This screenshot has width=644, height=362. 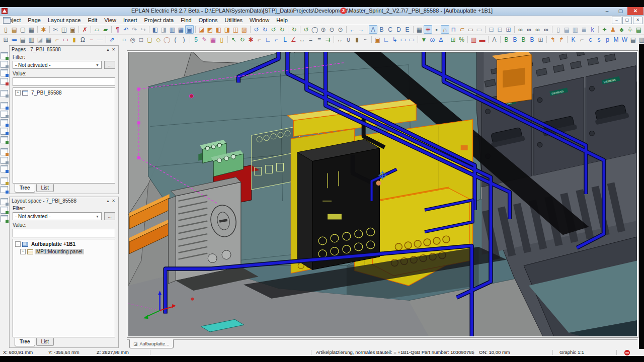 I want to click on menu-insert: Insert, so click(x=130, y=20).